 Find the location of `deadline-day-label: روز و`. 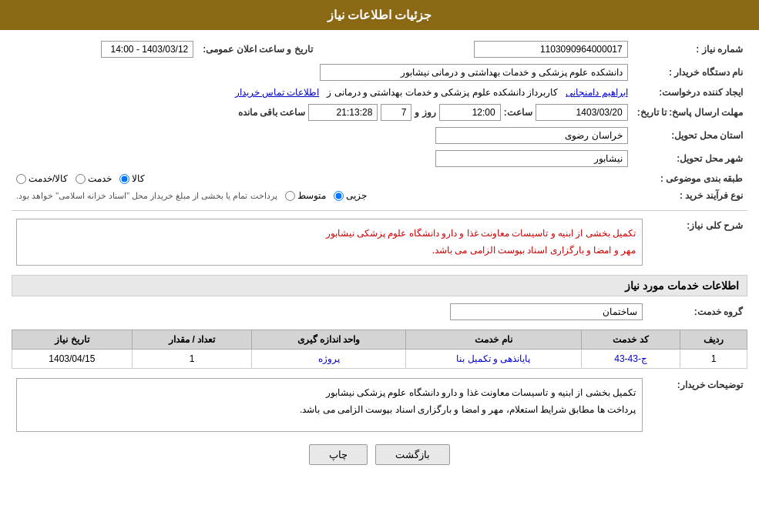

deadline-day-label: روز و is located at coordinates (425, 112).